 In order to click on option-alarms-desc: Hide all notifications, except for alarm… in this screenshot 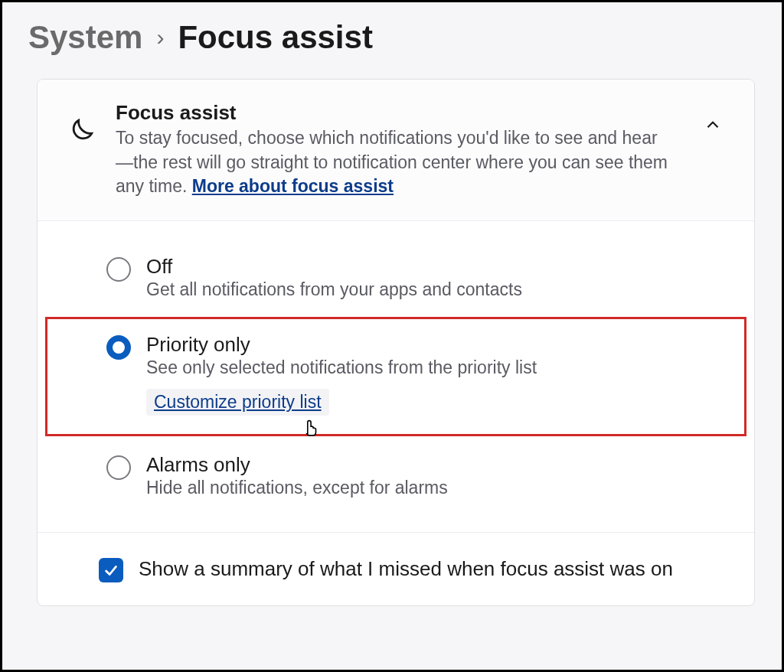, I will do `click(435, 488)`.